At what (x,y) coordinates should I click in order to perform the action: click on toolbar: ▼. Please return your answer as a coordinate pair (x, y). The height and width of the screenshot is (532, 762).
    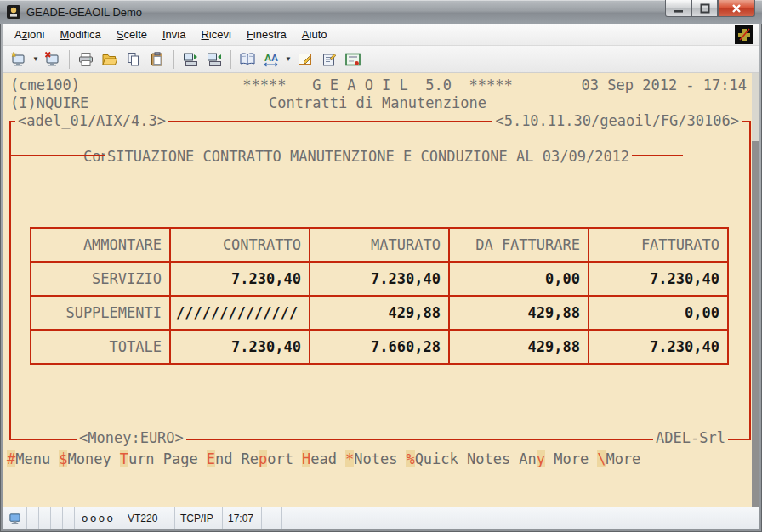
    Looking at the image, I should click on (381, 59).